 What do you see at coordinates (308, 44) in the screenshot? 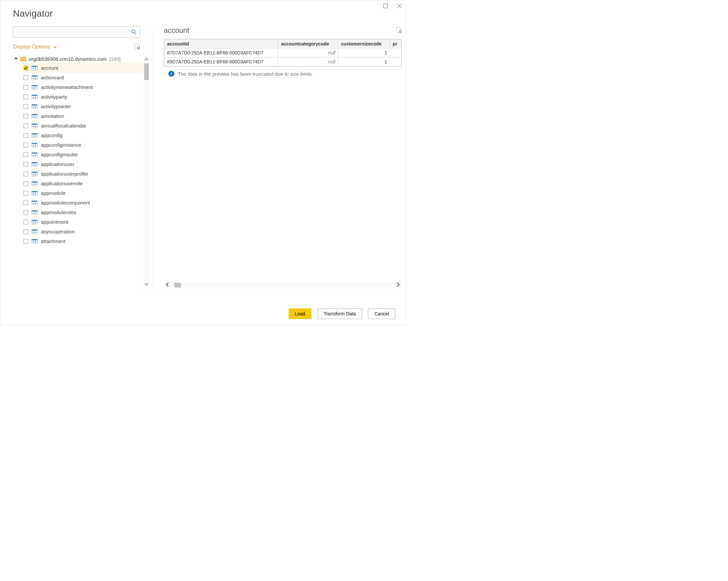
I see `column-header: accountcategorycode` at bounding box center [308, 44].